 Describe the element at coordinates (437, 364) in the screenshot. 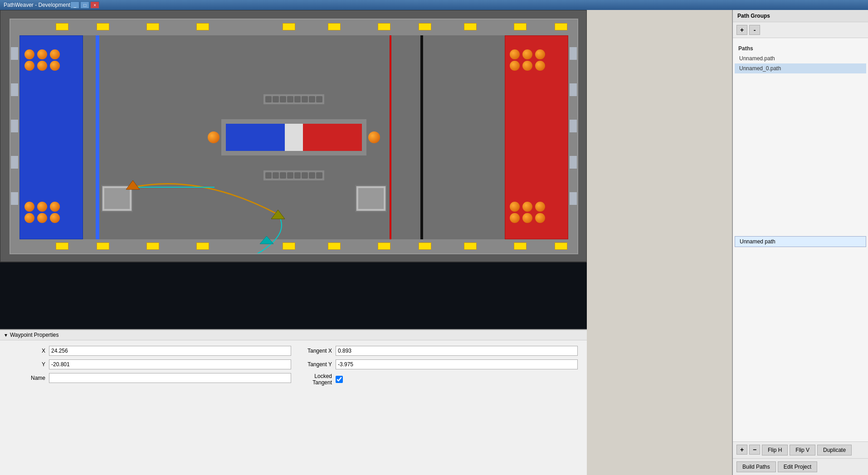

I see `tangent-y-row: Tangent Y` at that location.